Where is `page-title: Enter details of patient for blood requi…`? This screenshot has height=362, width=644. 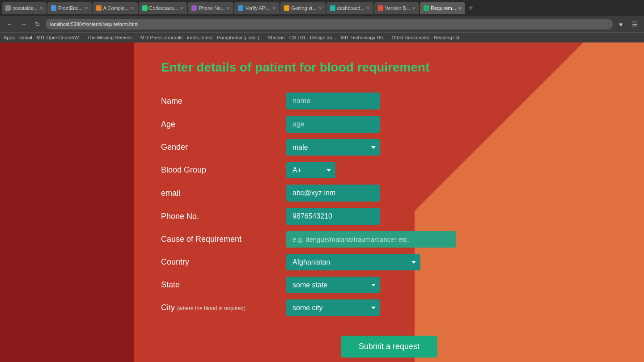
page-title: Enter details of patient for blood requi… is located at coordinates (389, 67).